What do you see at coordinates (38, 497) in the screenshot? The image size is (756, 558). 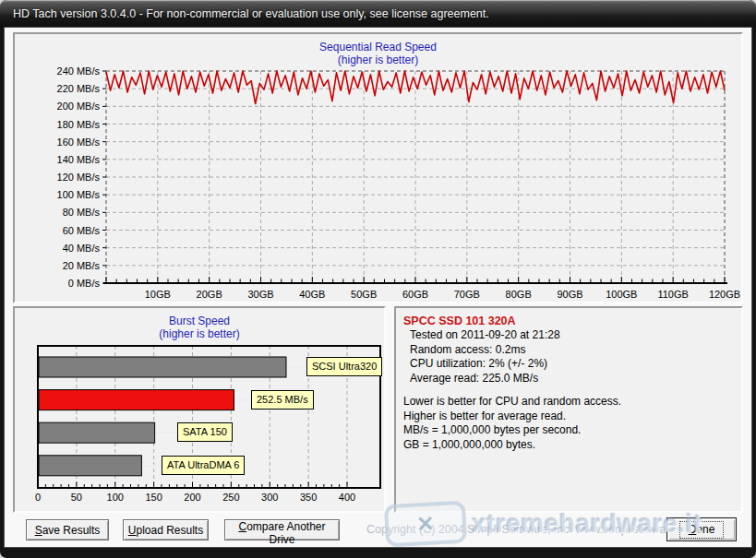 I see `axis-tick-label: 0` at bounding box center [38, 497].